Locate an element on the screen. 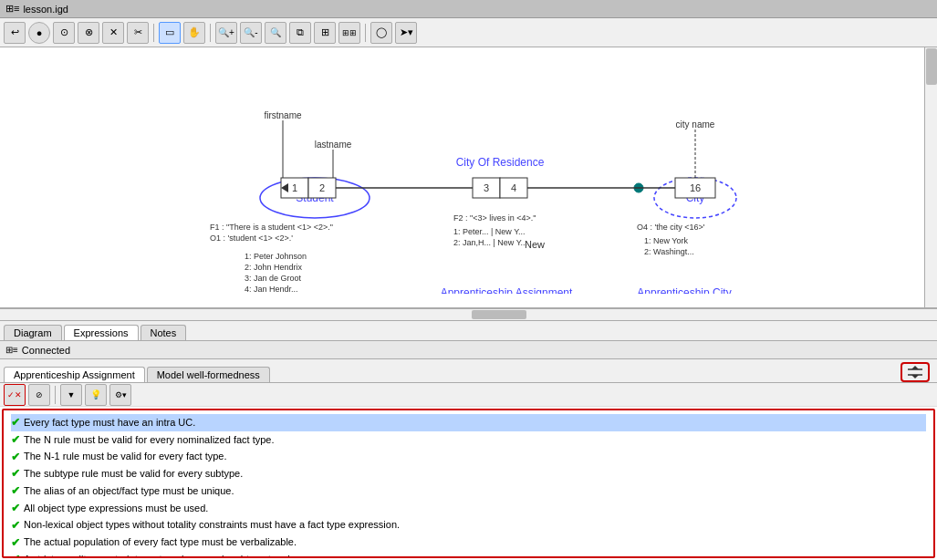  tool3-btn: ✕ is located at coordinates (113, 33).